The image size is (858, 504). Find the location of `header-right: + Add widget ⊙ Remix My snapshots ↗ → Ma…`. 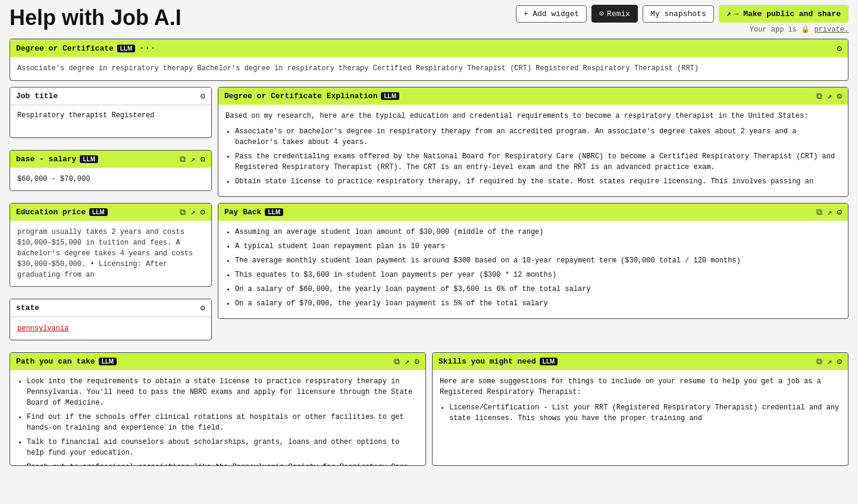

header-right: + Add widget ⊙ Remix My snapshots ↗ → Ma… is located at coordinates (682, 19).